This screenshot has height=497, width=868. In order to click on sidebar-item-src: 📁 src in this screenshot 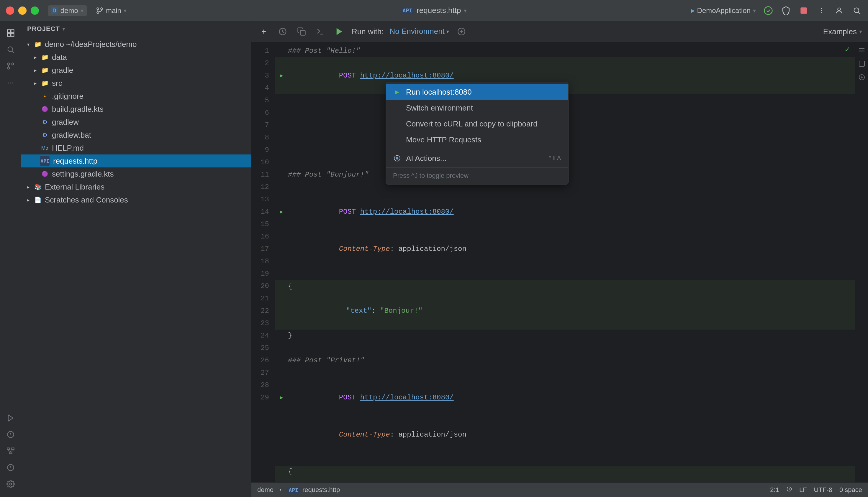, I will do `click(136, 83)`.